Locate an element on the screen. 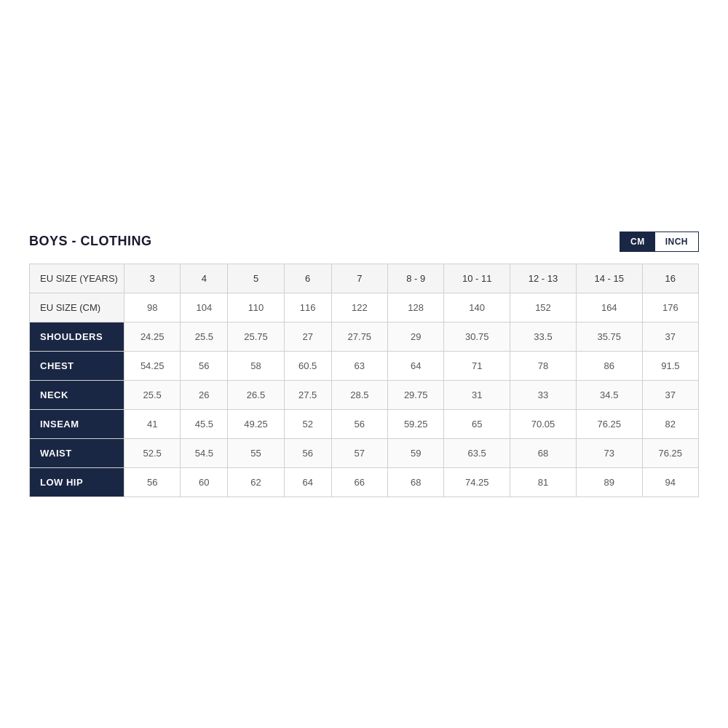 The width and height of the screenshot is (728, 728). cell-r4-c1: 45.5 is located at coordinates (204, 424).